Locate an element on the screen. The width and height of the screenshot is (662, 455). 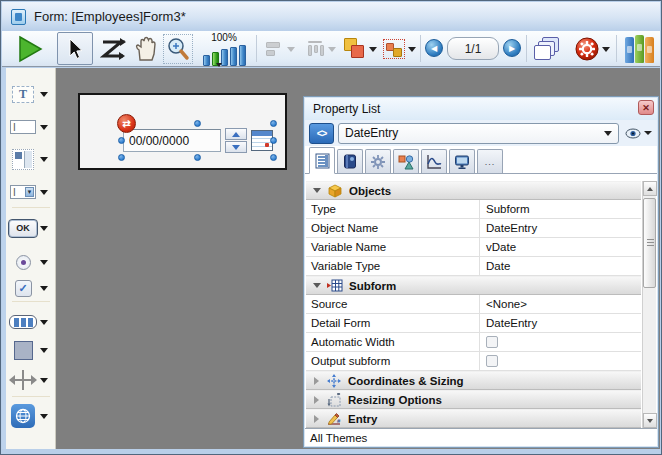
tab-curve is located at coordinates (434, 161).